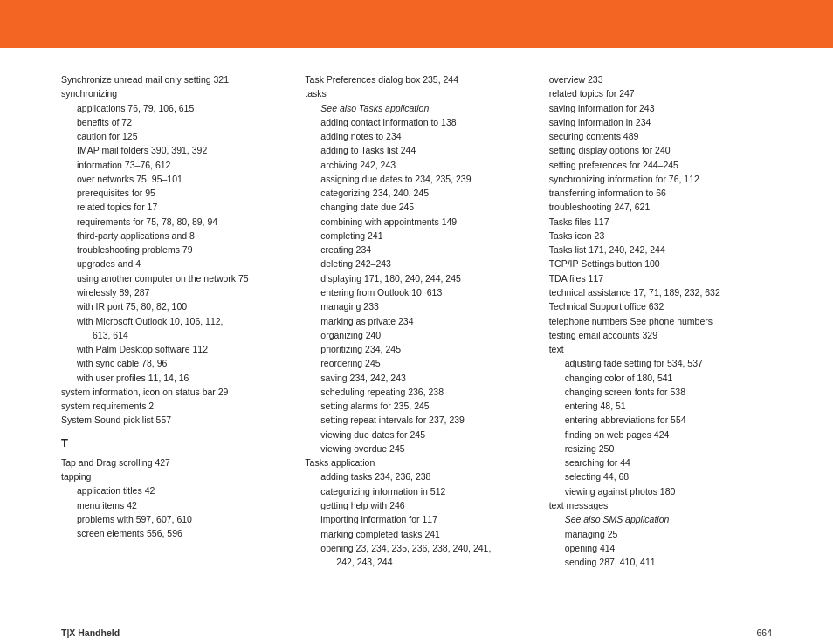  What do you see at coordinates (173, 306) in the screenshot?
I see `index-entry-sub: with IR port 75, 80, 82, 100` at bounding box center [173, 306].